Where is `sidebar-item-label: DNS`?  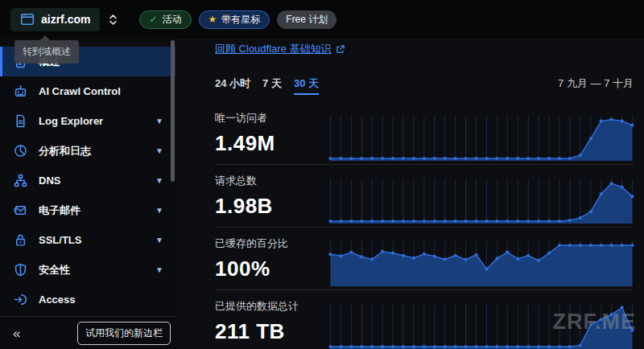
sidebar-item-label: DNS is located at coordinates (50, 180).